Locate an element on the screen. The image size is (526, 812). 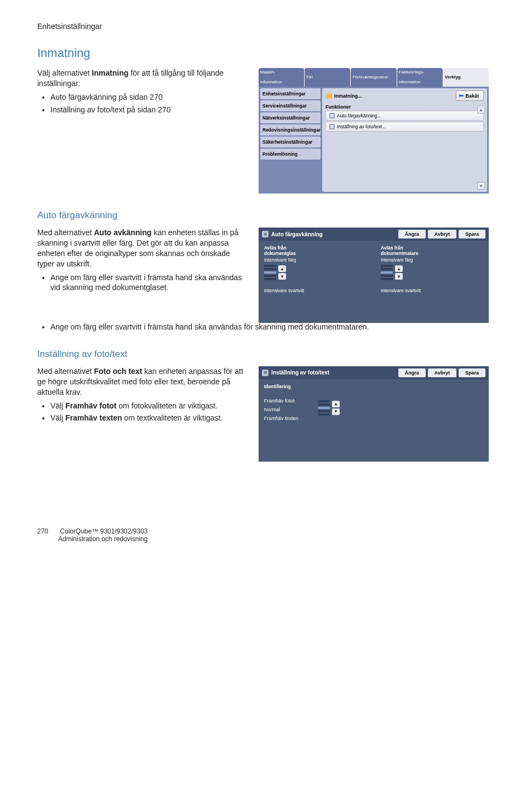
col-title: Avläs fråndokumentglas is located at coordinates (316, 251).